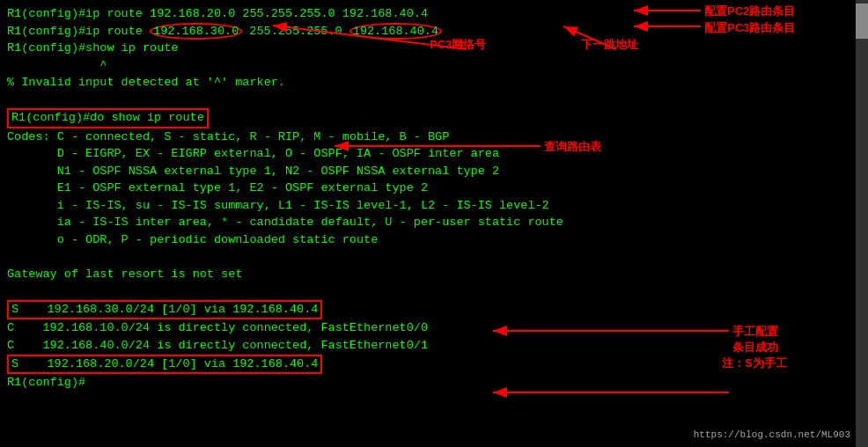 This screenshot has width=868, height=447. Describe the element at coordinates (755, 332) in the screenshot. I see `annotation-manual-config: 手工配置` at that location.